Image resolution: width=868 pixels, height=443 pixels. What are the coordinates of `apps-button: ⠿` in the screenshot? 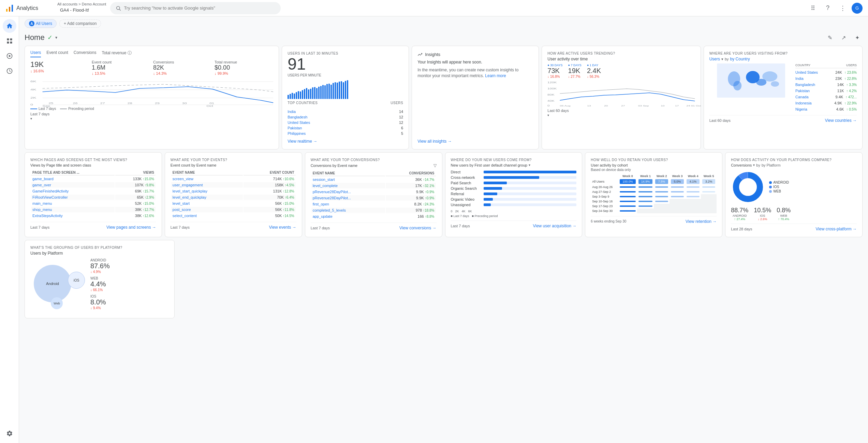 It's located at (813, 8).